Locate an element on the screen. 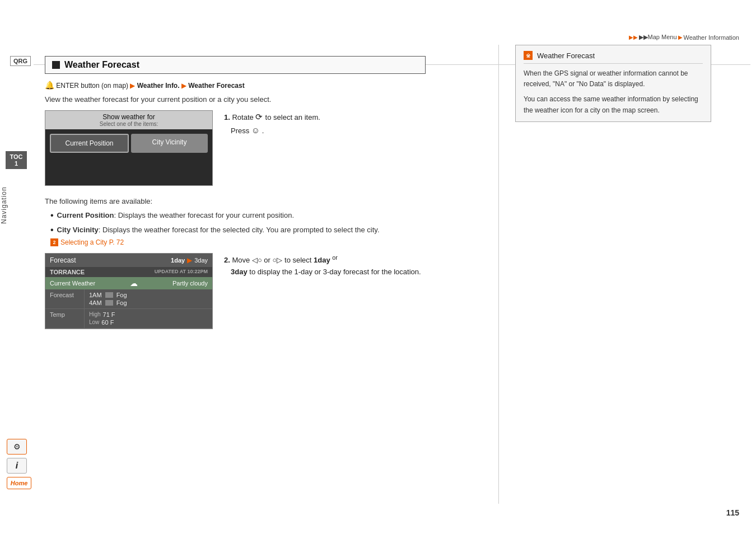 This screenshot has height=534, width=756. item2-label: City Vicinity is located at coordinates (78, 229).